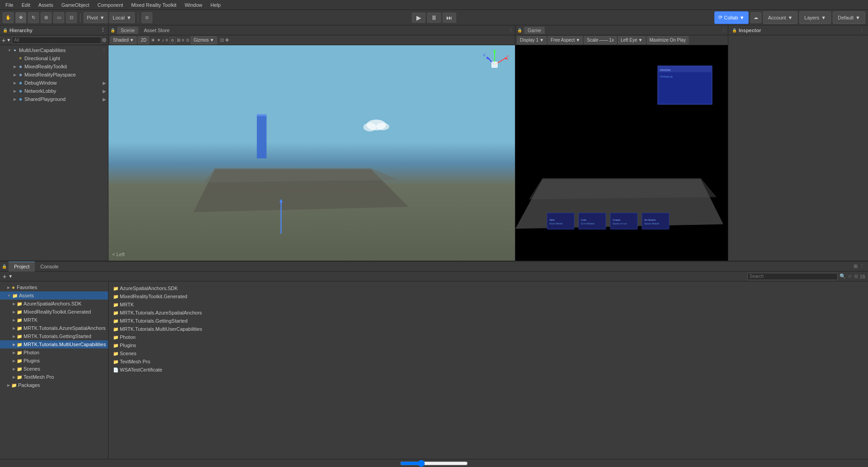 This screenshot has width=868, height=467. What do you see at coordinates (156, 30) in the screenshot?
I see `tab-asset-store: Asset Store` at bounding box center [156, 30].